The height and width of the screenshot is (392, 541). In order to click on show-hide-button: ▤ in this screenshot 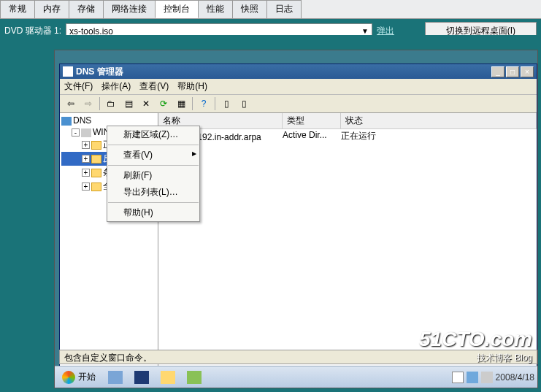, I will do `click(128, 104)`.